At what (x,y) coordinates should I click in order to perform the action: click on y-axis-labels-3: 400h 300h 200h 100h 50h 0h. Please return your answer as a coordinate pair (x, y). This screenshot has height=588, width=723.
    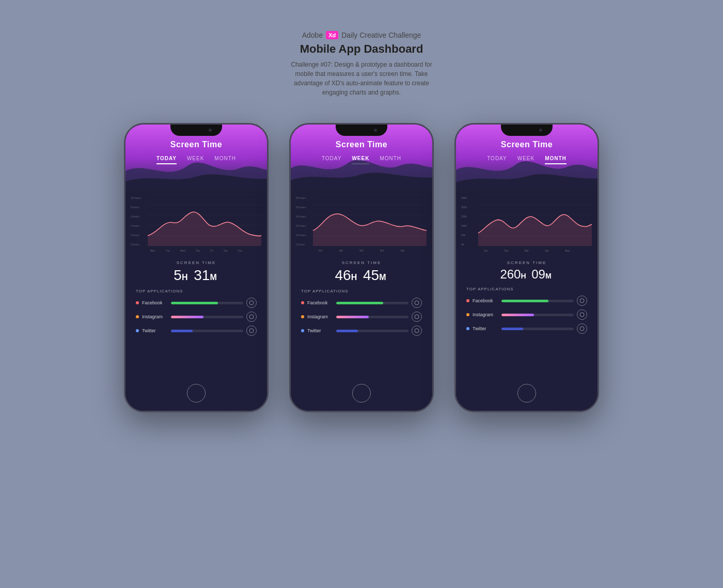
    Looking at the image, I should click on (468, 221).